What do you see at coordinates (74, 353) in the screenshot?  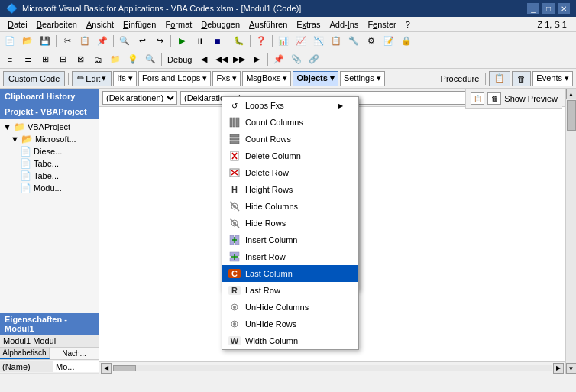 I see `props-tab-nach: Nach...` at bounding box center [74, 353].